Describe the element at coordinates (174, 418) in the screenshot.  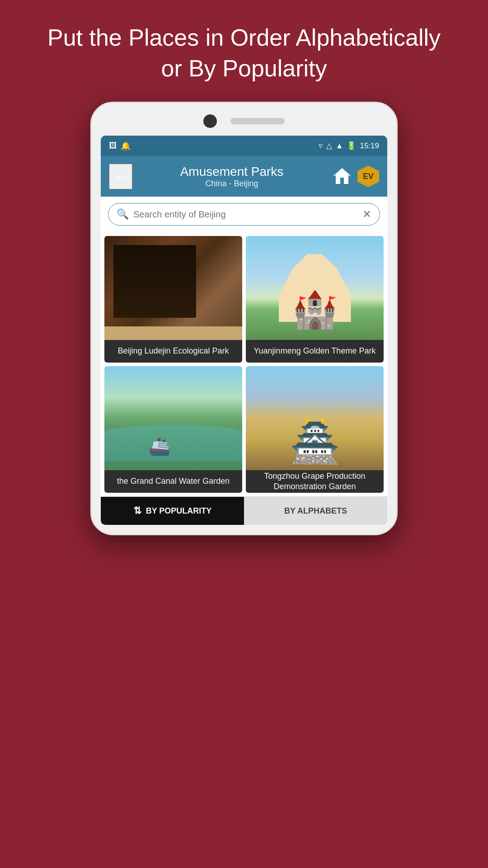
I see `place-image-grand-canal` at that location.